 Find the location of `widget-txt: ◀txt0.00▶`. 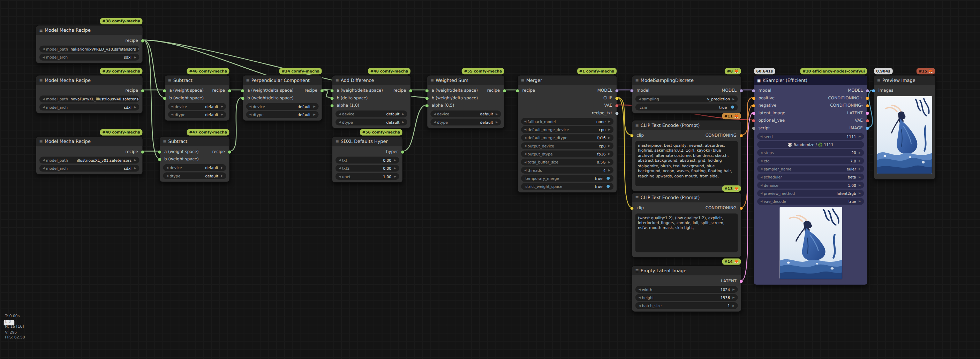

widget-txt: ◀txt0.00▶ is located at coordinates (368, 160).